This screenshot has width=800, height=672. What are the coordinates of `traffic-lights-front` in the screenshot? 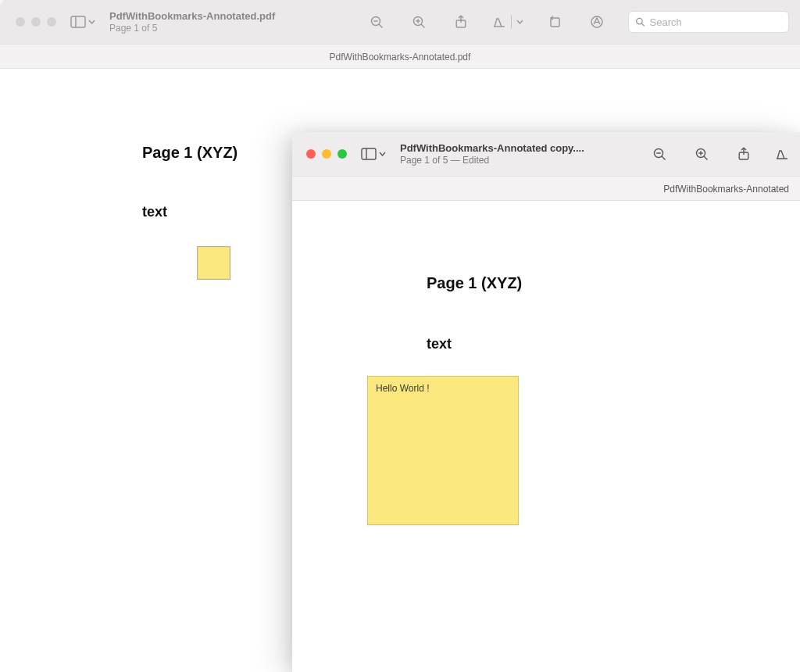 It's located at (327, 154).